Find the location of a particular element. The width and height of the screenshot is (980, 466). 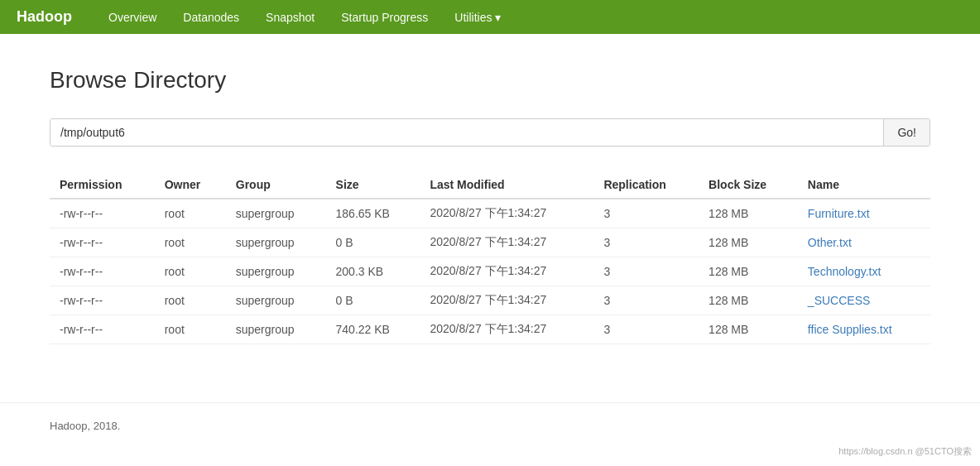

col-header-block-size: Block Size is located at coordinates (748, 185).